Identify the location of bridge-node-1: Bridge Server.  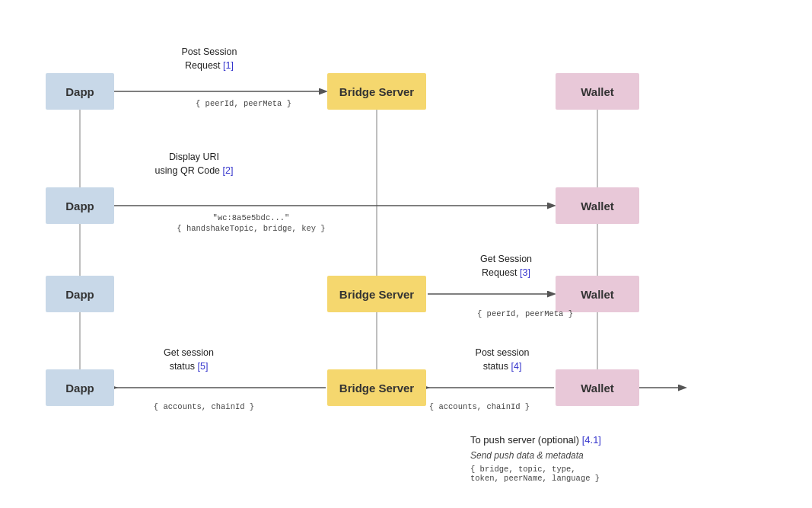
(377, 91).